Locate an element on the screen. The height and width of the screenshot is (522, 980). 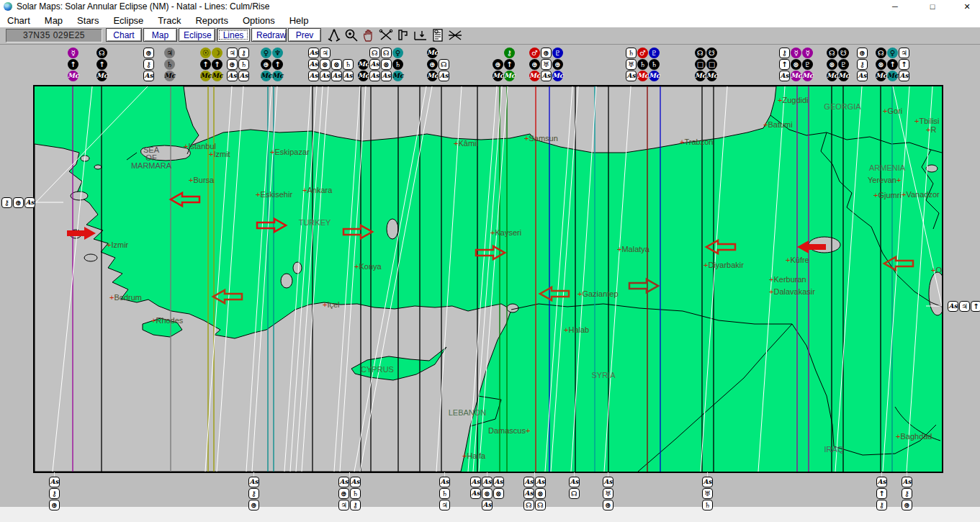
minimize-button: ─ is located at coordinates (895, 6).